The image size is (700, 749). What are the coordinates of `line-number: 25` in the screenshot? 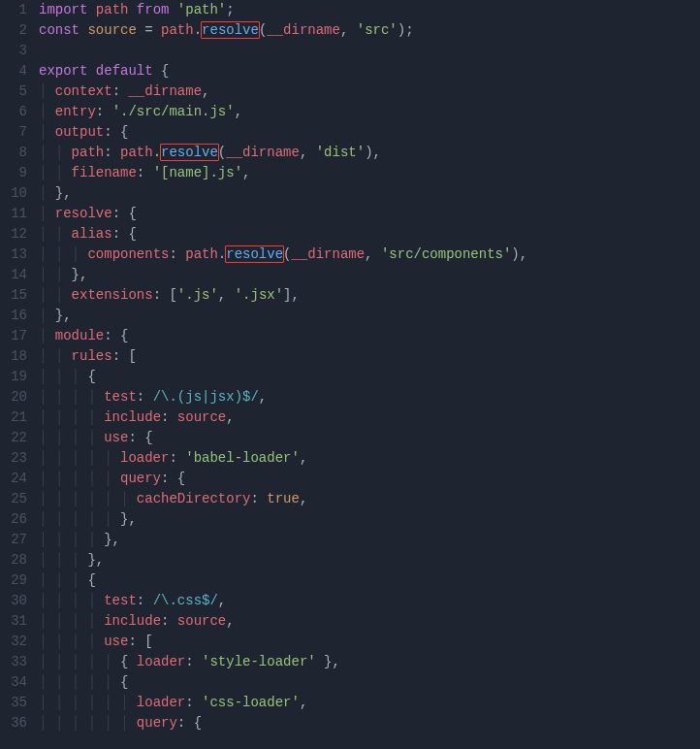 It's located at (14, 499).